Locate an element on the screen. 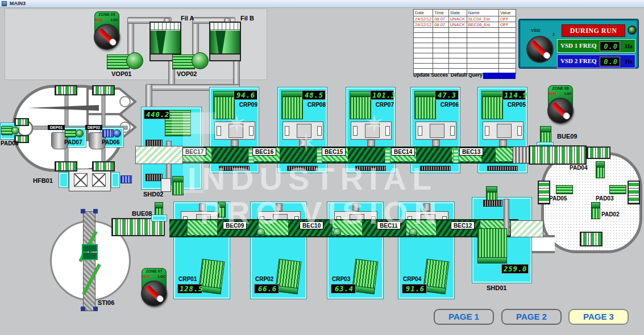 This screenshot has width=644, height=335. hfb01-body is located at coordinates (90, 180).